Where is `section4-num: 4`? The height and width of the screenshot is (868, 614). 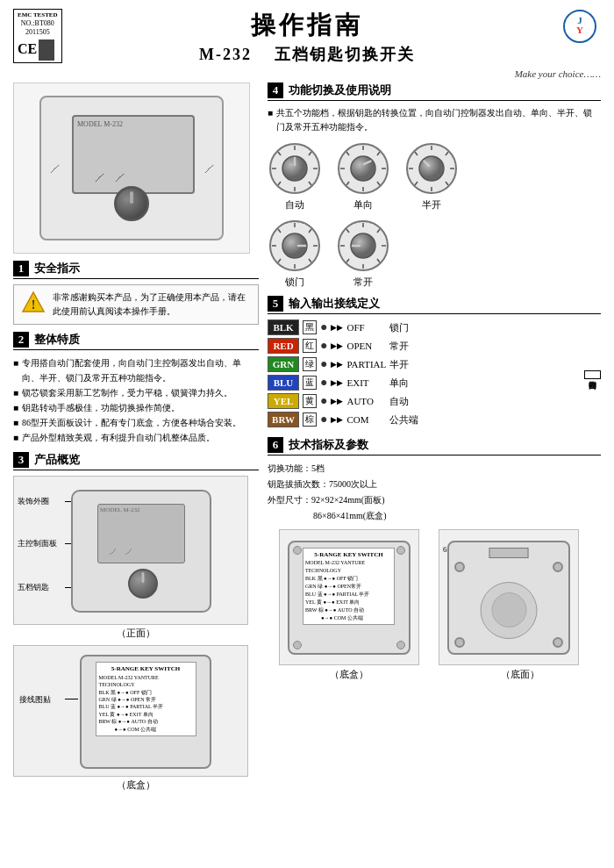
section4-num: 4 is located at coordinates (275, 90).